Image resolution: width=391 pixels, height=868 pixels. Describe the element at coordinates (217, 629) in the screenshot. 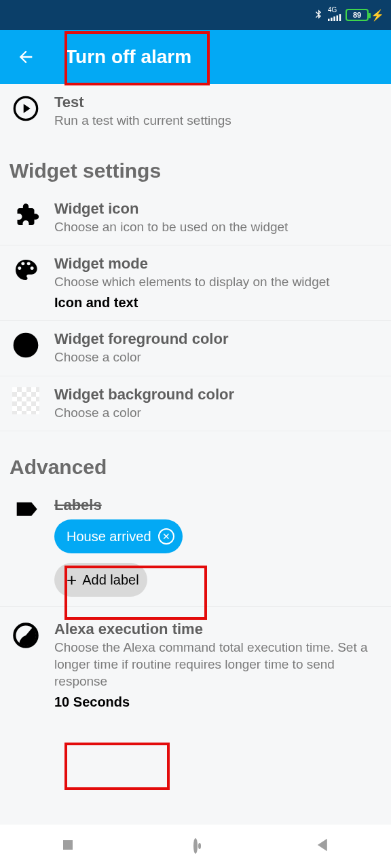

I see `setting-title: Alexa execution time` at that location.